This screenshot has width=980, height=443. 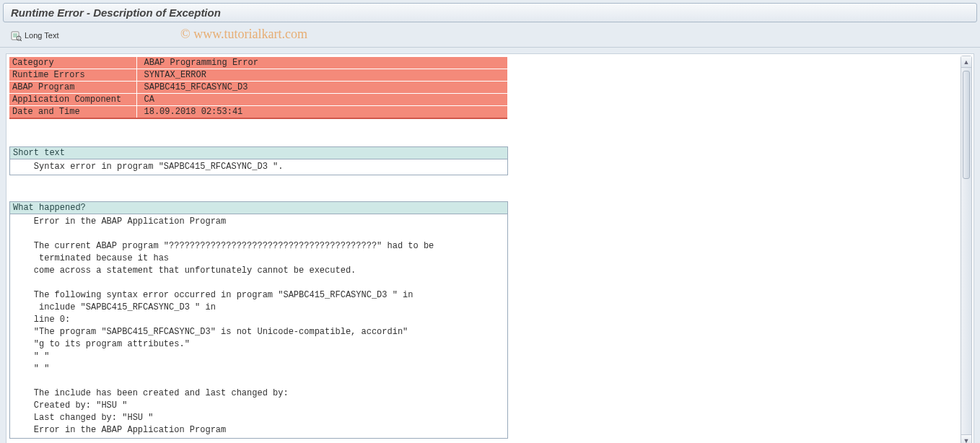 I want to click on toolbar: Long Text © www.tutorialkart.com, so click(x=490, y=36).